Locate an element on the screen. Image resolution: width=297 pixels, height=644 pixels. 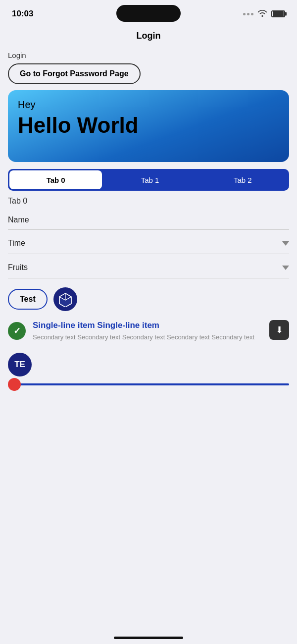
hero-title-text: Hello World is located at coordinates (148, 125).